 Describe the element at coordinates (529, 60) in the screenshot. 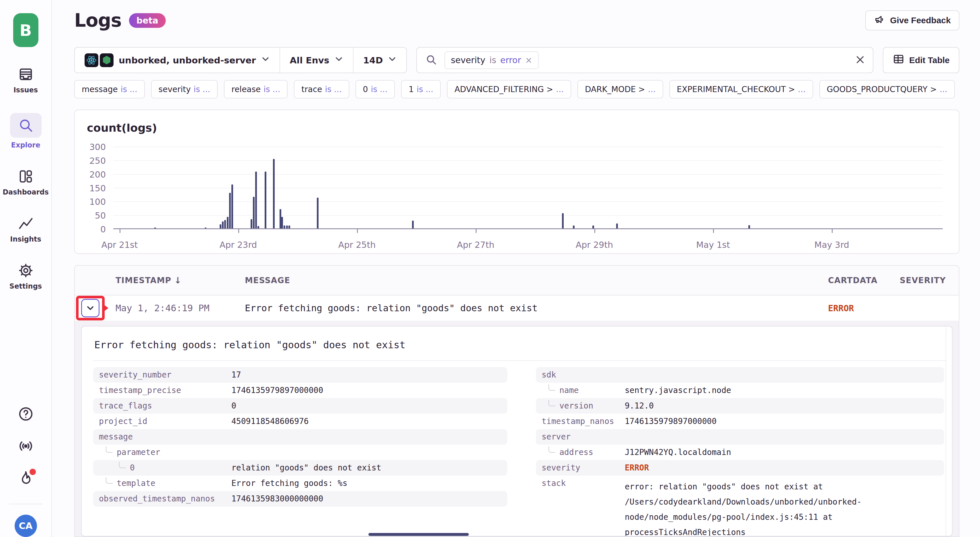

I see `token-close-icon: ×` at that location.